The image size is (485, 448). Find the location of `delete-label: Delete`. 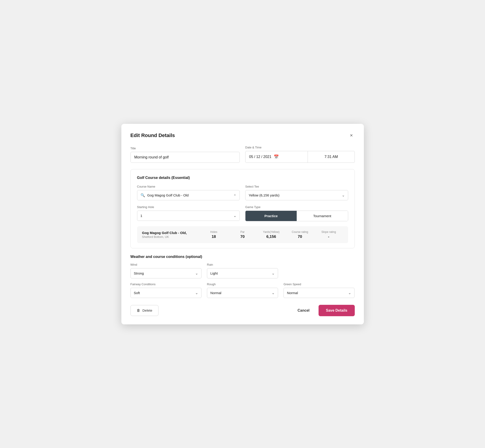

delete-label: Delete is located at coordinates (147, 310).